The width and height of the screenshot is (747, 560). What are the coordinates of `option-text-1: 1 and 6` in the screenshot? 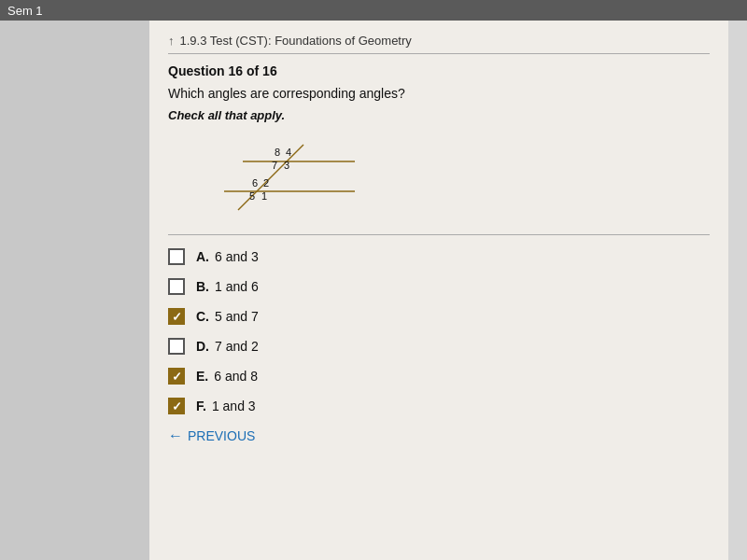 It's located at (237, 287).